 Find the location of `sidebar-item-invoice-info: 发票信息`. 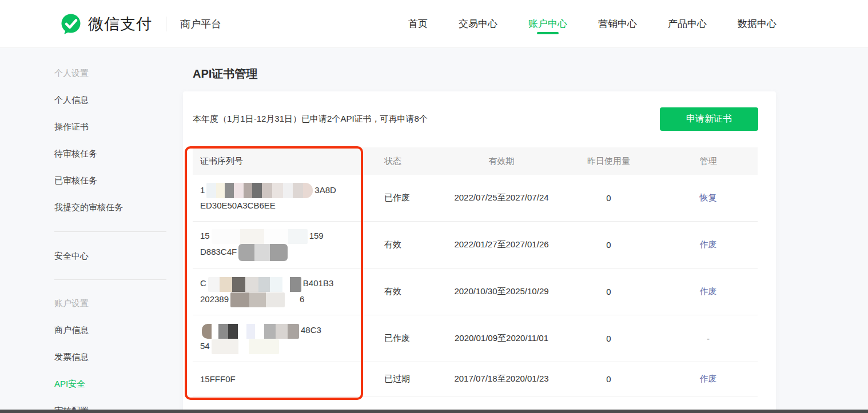

sidebar-item-invoice-info: 发票信息 is located at coordinates (112, 356).